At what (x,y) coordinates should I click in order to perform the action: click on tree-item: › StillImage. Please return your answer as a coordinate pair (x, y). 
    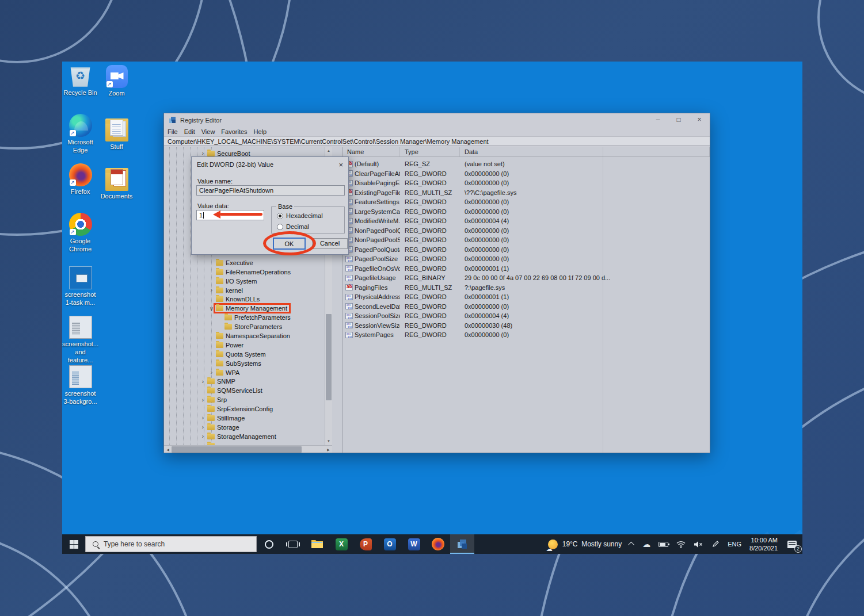
    Looking at the image, I should click on (248, 418).